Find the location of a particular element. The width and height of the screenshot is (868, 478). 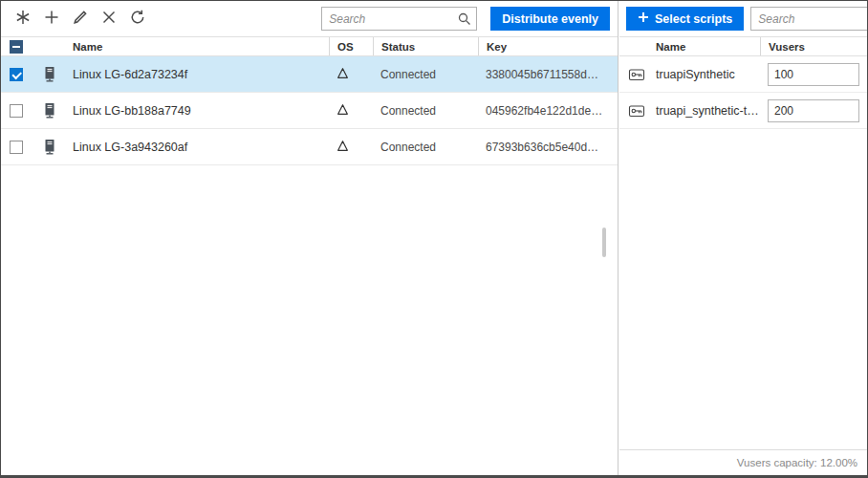

pencil-icon is located at coordinates (80, 19).